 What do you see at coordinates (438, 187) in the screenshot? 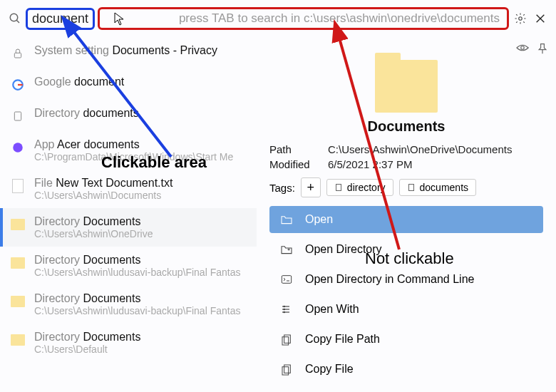
I see `tag: documents` at bounding box center [438, 187].